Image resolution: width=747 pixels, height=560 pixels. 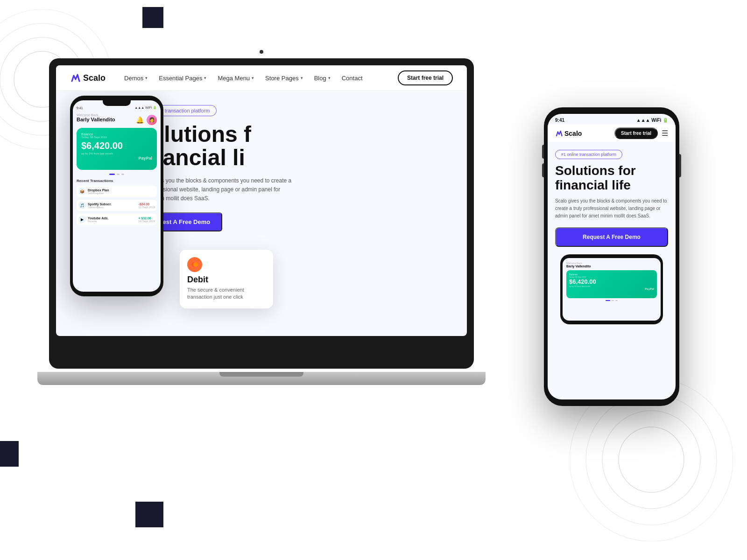 What do you see at coordinates (261, 378) in the screenshot?
I see `laptop-base` at bounding box center [261, 378].